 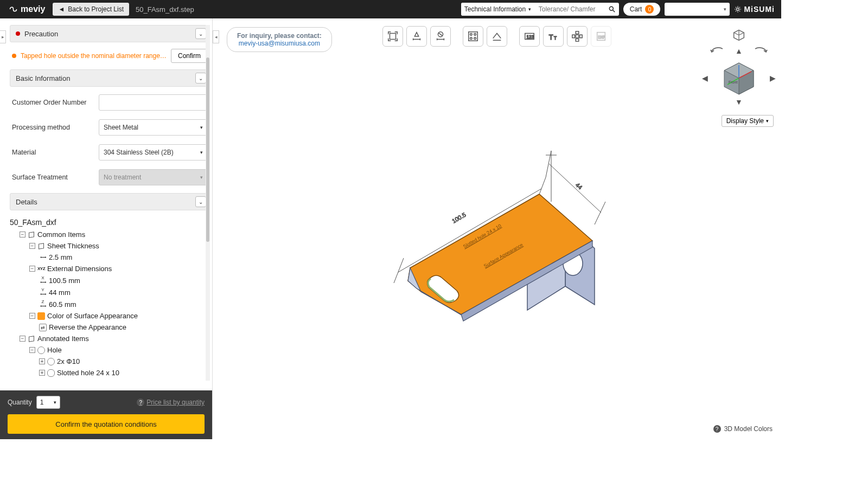 What do you see at coordinates (761, 51) in the screenshot?
I see `rotate-right-icon` at bounding box center [761, 51].